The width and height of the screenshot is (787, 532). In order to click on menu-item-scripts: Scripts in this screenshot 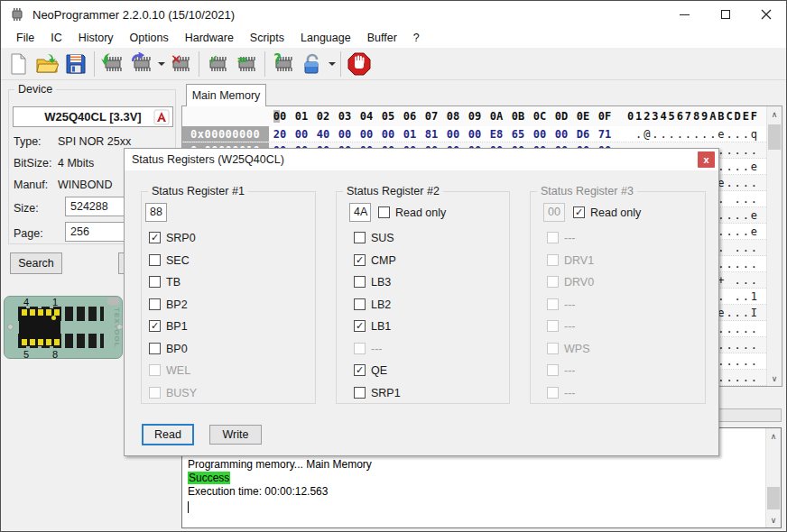, I will do `click(267, 38)`.